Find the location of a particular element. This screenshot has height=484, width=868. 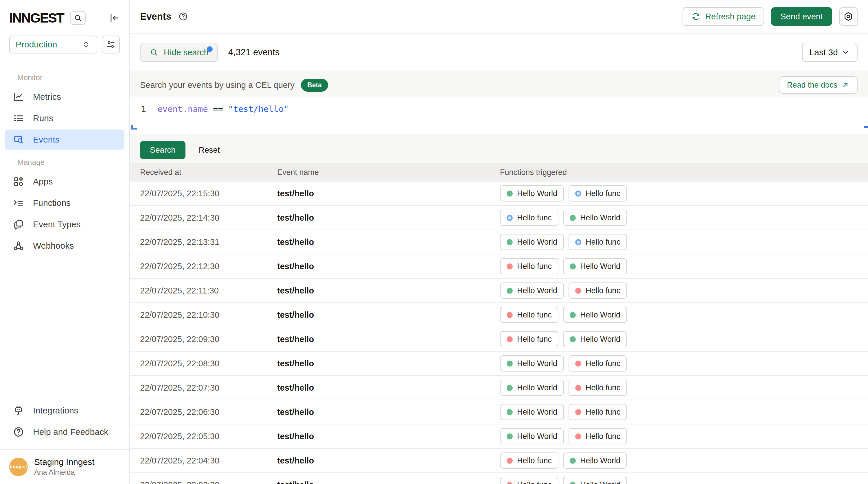

refresh-icon is located at coordinates (696, 17).